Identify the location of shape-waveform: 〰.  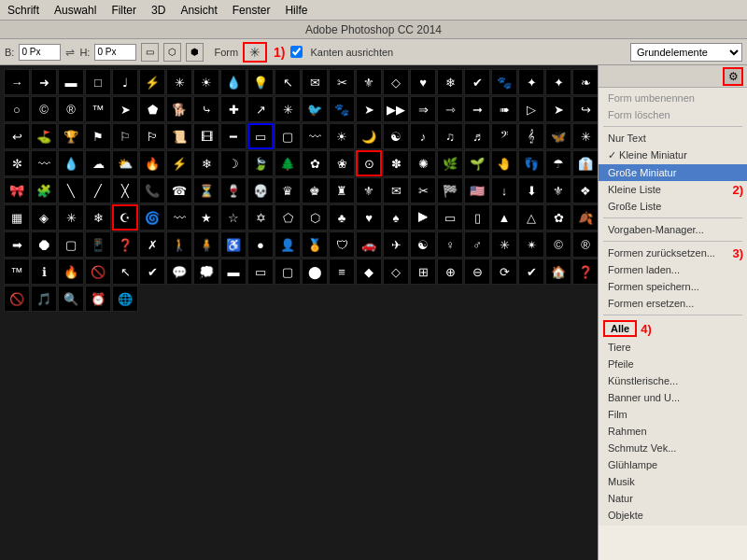
(315, 136).